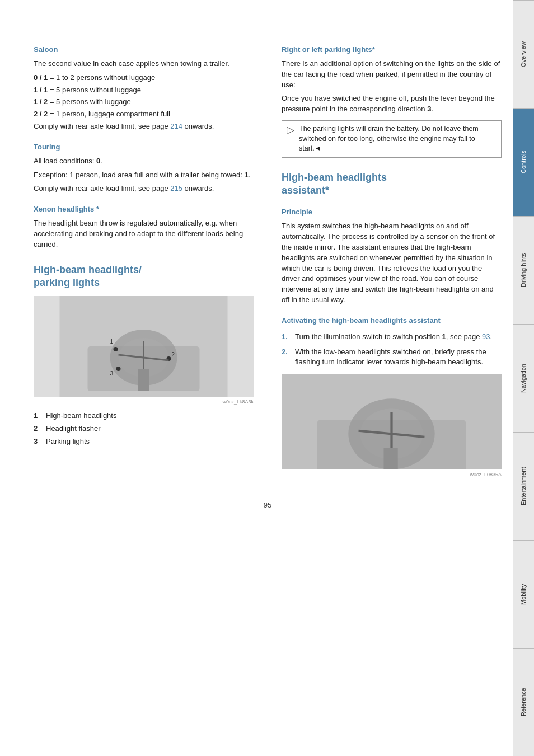 Image resolution: width=534 pixels, height=756 pixels. I want to click on headlight-image-right, so click(392, 422).